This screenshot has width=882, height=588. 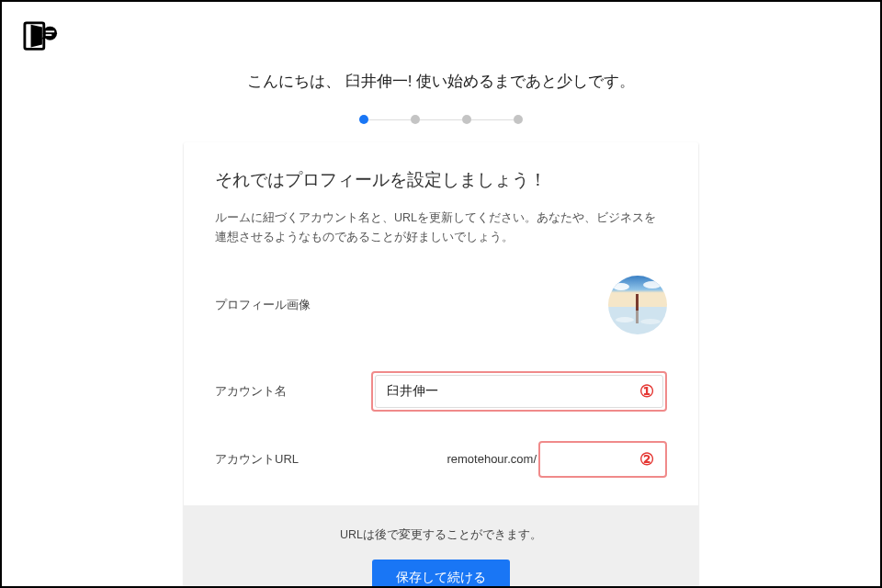 What do you see at coordinates (441, 119) in the screenshot?
I see `progress-stepper` at bounding box center [441, 119].